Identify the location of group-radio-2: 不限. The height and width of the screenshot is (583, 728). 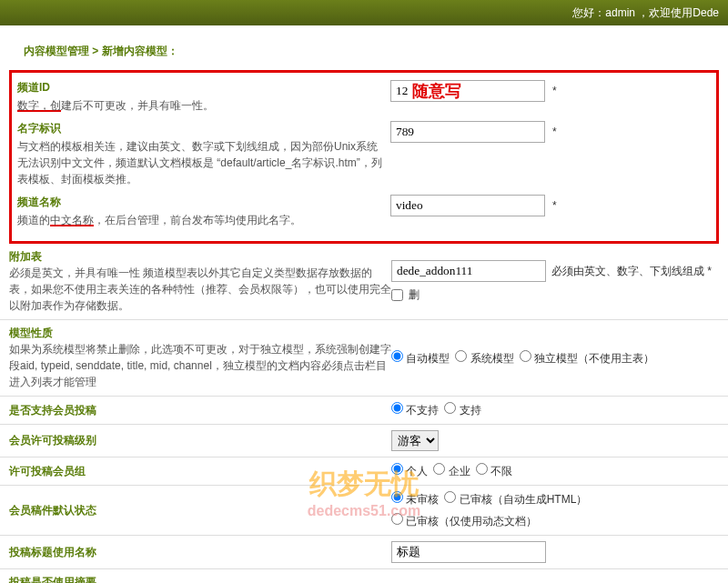
(494, 471).